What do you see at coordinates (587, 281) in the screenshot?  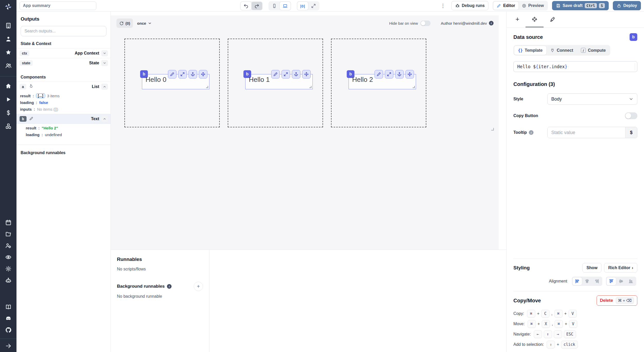 I see `align-center-horizontal-button` at bounding box center [587, 281].